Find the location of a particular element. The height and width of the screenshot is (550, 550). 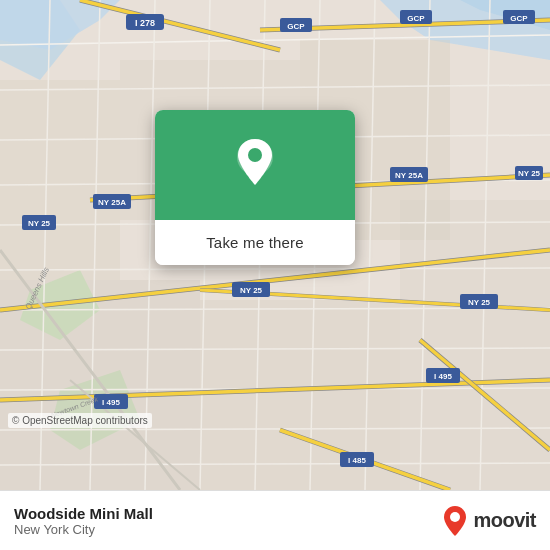

popup-icon-area is located at coordinates (255, 165).